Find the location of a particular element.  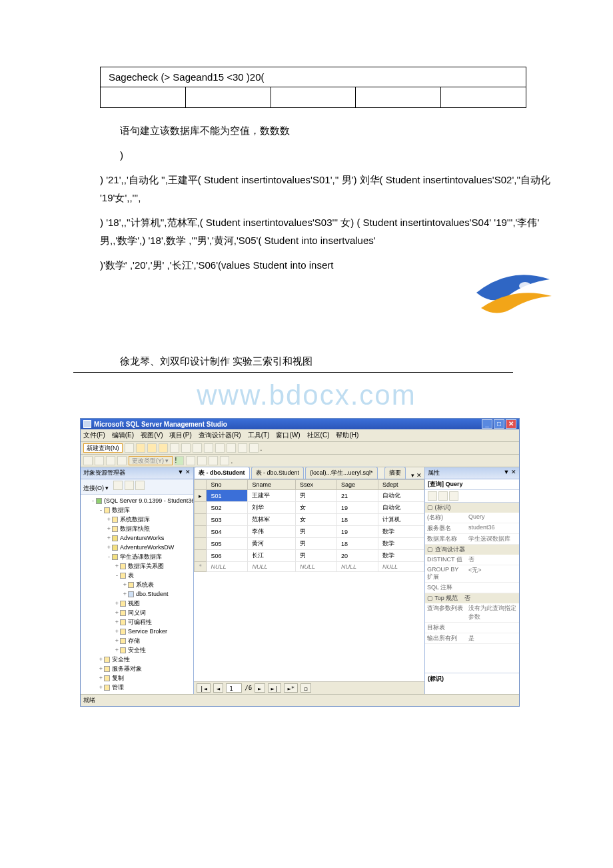

menu-edit: 编辑(E) is located at coordinates (123, 435).